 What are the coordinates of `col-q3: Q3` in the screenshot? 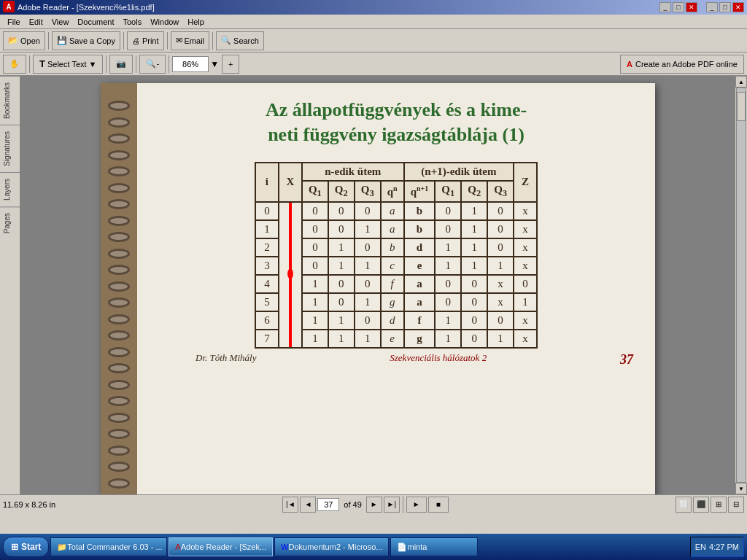 It's located at (368, 191).